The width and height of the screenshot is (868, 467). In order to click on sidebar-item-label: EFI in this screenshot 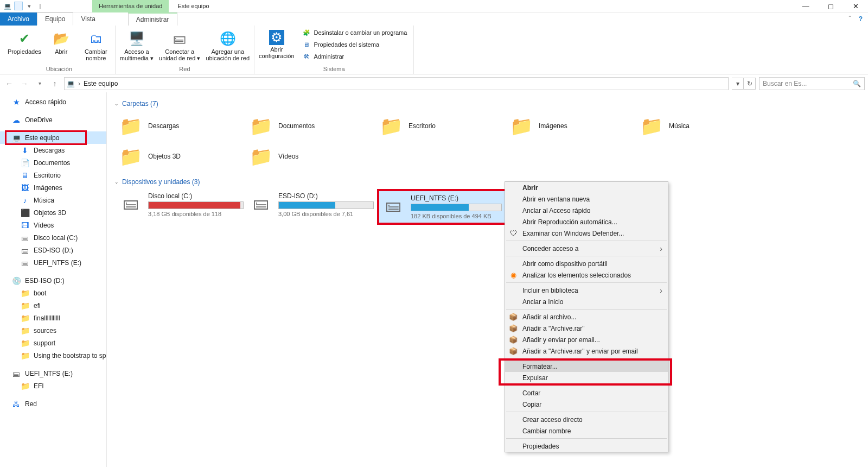, I will do `click(39, 386)`.